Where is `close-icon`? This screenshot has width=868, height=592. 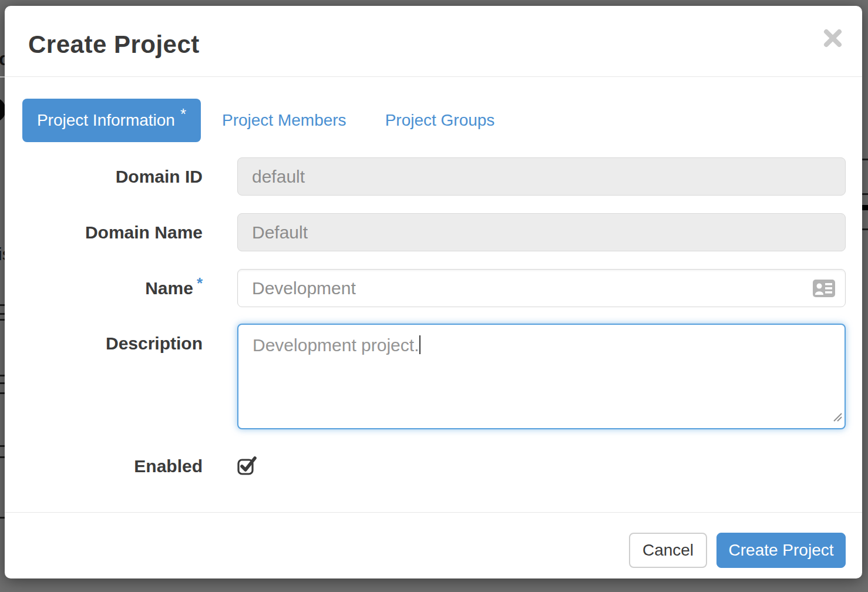 close-icon is located at coordinates (833, 39).